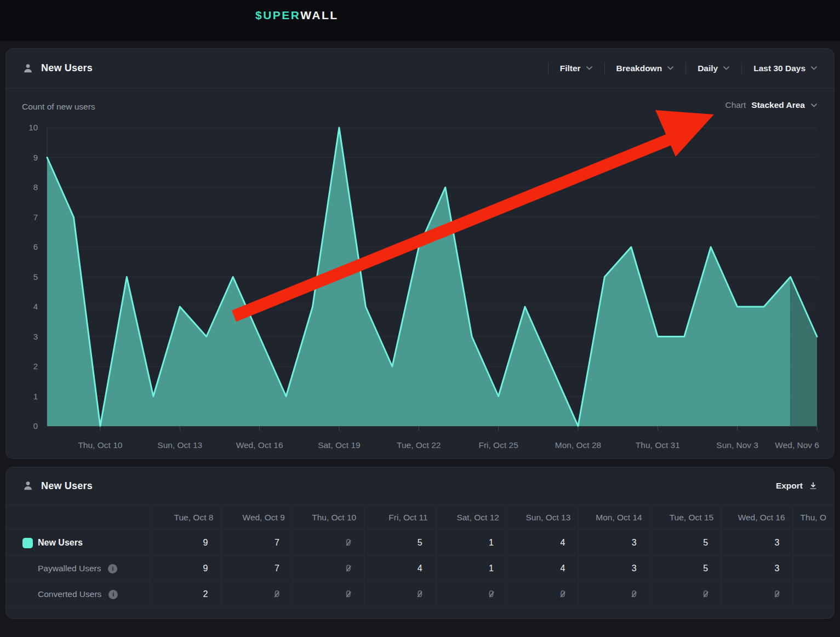 This screenshot has height=637, width=840. Describe the element at coordinates (813, 518) in the screenshot. I see `table-col-header-thu-o: Thu, O` at that location.